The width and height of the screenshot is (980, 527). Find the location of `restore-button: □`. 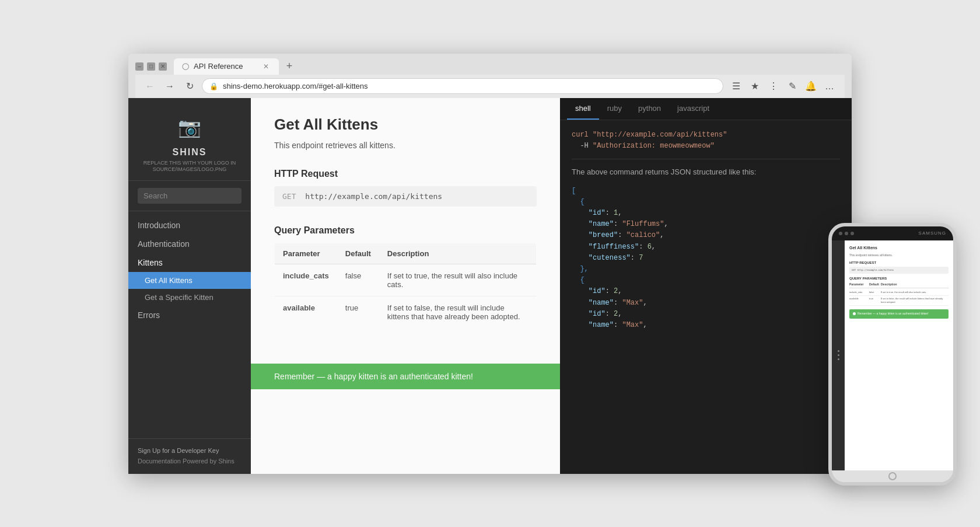

restore-button: □ is located at coordinates (151, 67).